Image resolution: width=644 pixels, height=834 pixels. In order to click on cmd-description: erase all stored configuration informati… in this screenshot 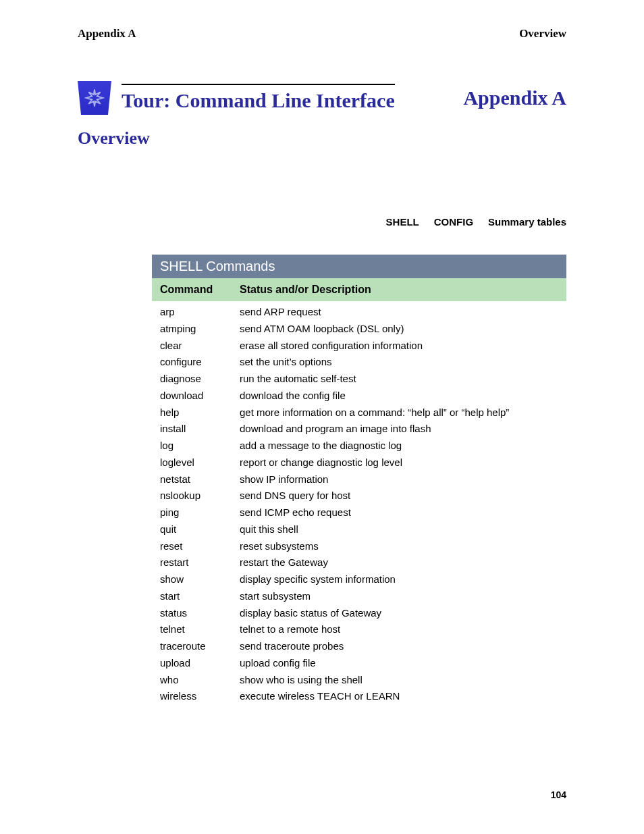, I will do `click(399, 346)`.